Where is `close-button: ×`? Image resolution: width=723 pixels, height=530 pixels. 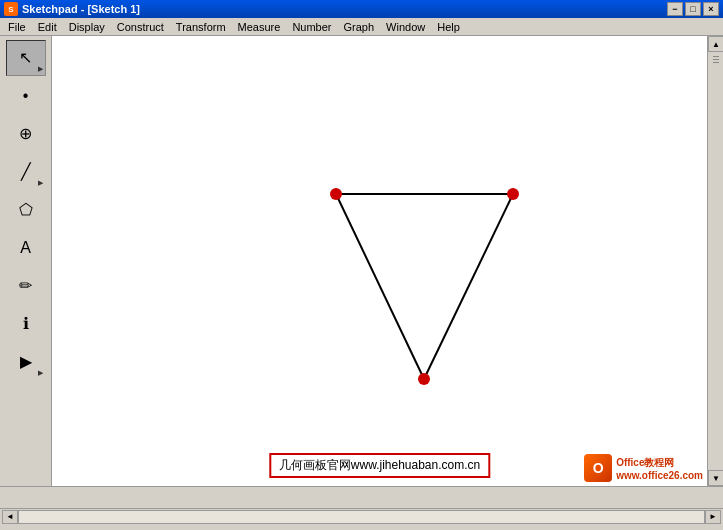 close-button: × is located at coordinates (711, 9).